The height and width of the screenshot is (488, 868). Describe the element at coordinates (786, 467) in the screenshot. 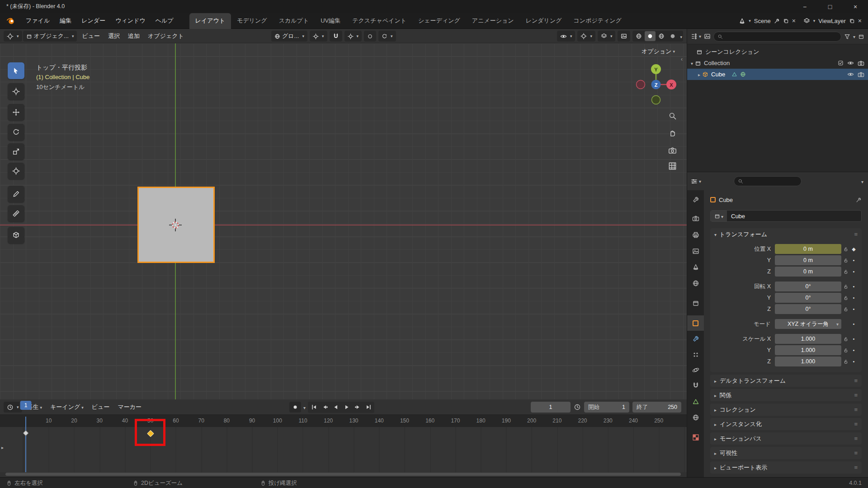

I see `collapsed-section-header: ビューポート表示` at that location.